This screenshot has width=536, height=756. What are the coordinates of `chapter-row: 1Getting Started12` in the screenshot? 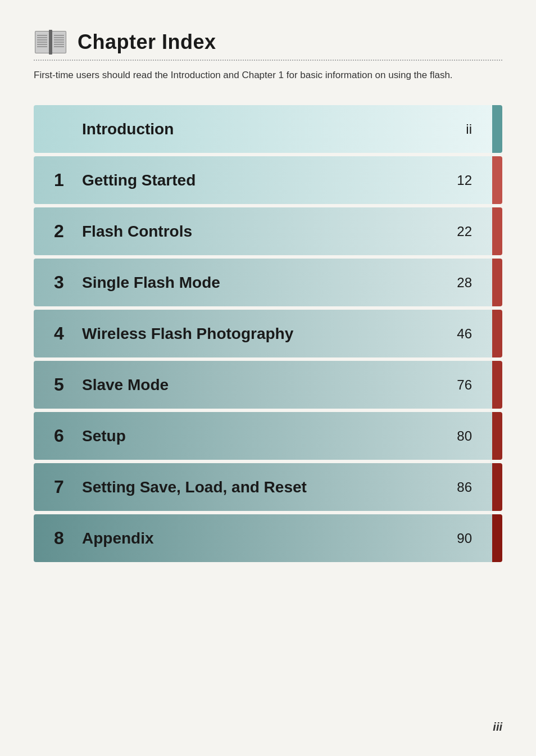 It's located at (268, 180).